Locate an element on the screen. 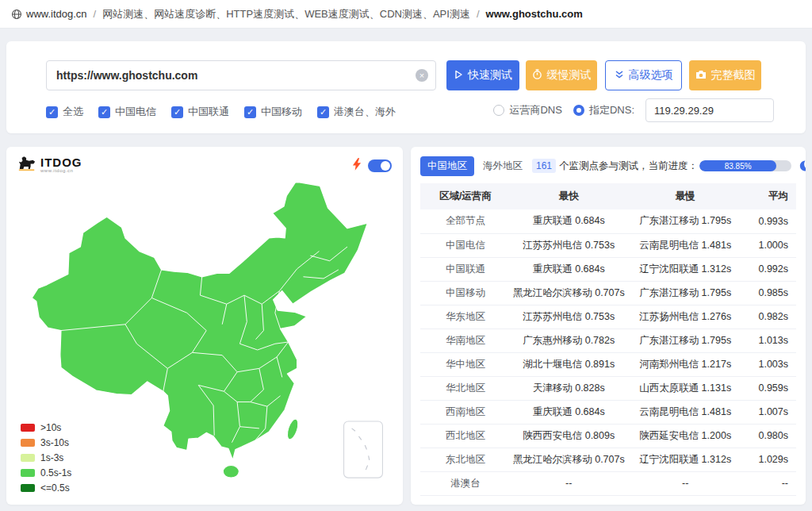 The height and width of the screenshot is (511, 812). legend-item: <=0.5s is located at coordinates (46, 488).